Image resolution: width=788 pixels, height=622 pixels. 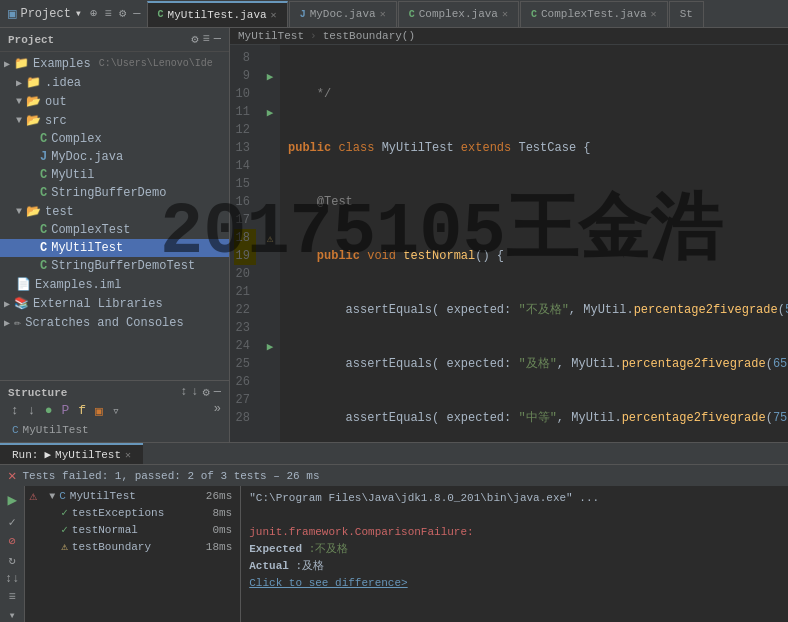 I want to click on gutter-11: ▶, so click(x=270, y=112).